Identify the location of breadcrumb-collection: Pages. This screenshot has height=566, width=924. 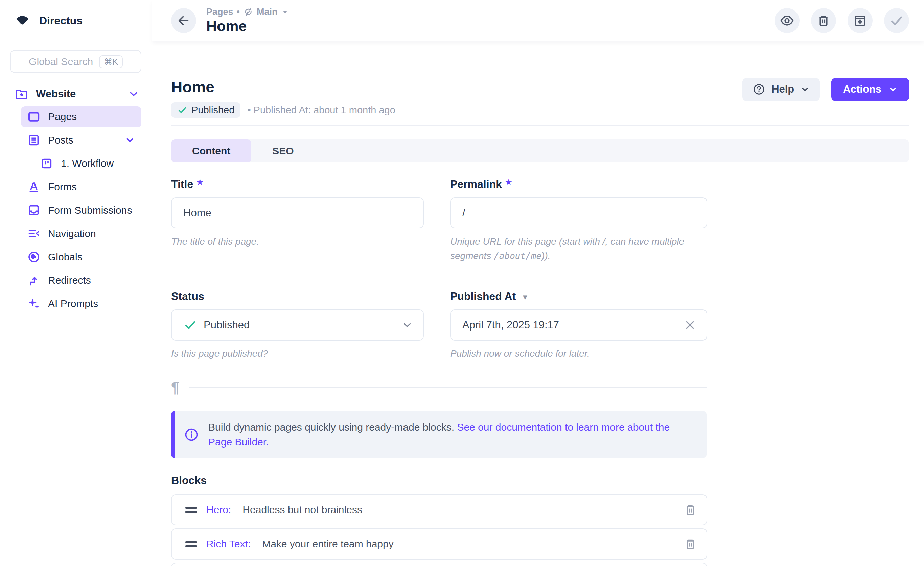
(220, 12).